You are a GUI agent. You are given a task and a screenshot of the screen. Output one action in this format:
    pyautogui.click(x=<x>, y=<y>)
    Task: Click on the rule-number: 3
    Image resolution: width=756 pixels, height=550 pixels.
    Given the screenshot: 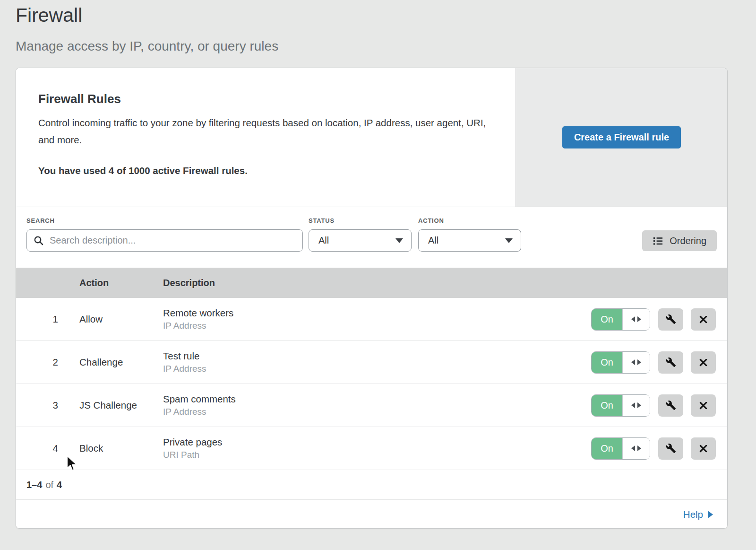 What is the action you would take?
    pyautogui.click(x=48, y=405)
    